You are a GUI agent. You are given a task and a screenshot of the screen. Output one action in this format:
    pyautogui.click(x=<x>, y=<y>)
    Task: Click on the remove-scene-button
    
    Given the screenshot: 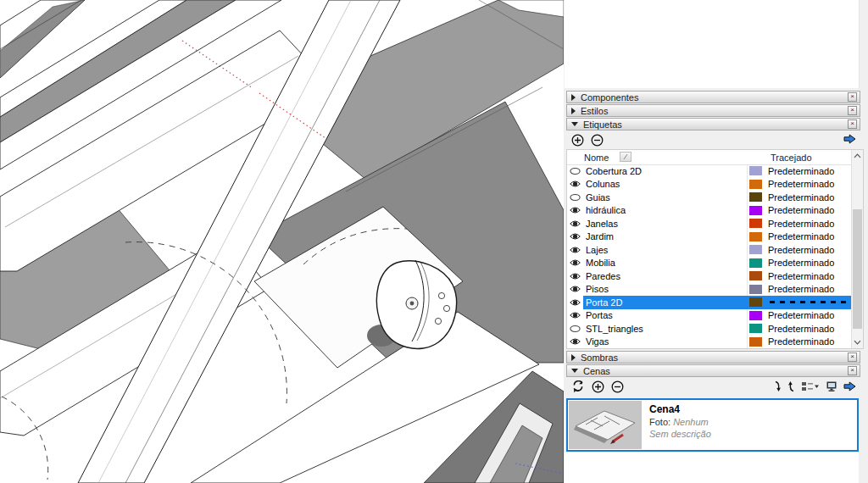 What is the action you would take?
    pyautogui.click(x=617, y=386)
    